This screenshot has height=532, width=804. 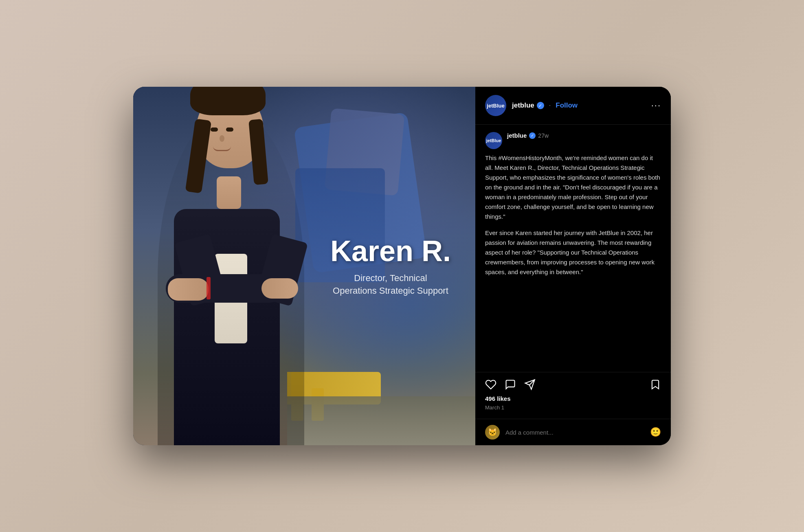 I want to click on emoji-button: 🙂, so click(x=656, y=432).